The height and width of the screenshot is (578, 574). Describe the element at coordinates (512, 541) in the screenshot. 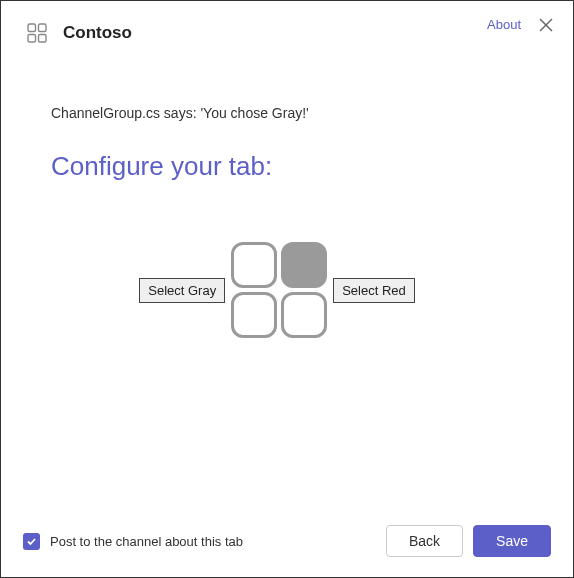

I see `save-button: Save` at that location.